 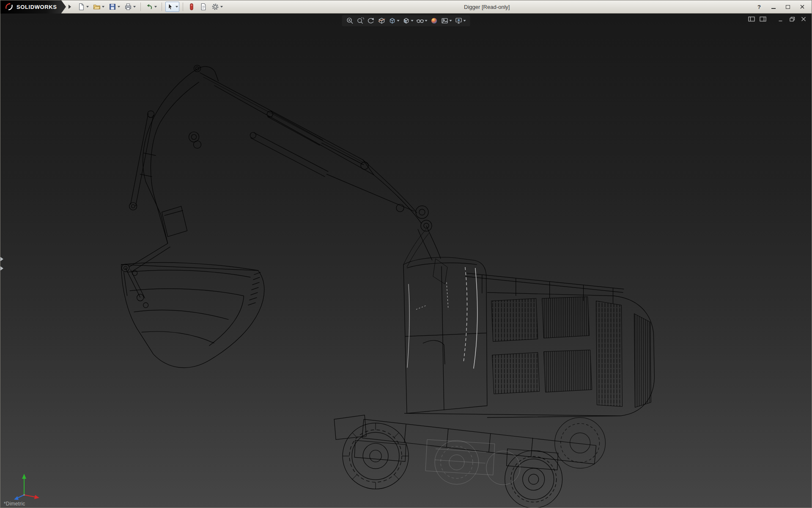 I want to click on view-orientation-label: *Dimetric, so click(x=14, y=504).